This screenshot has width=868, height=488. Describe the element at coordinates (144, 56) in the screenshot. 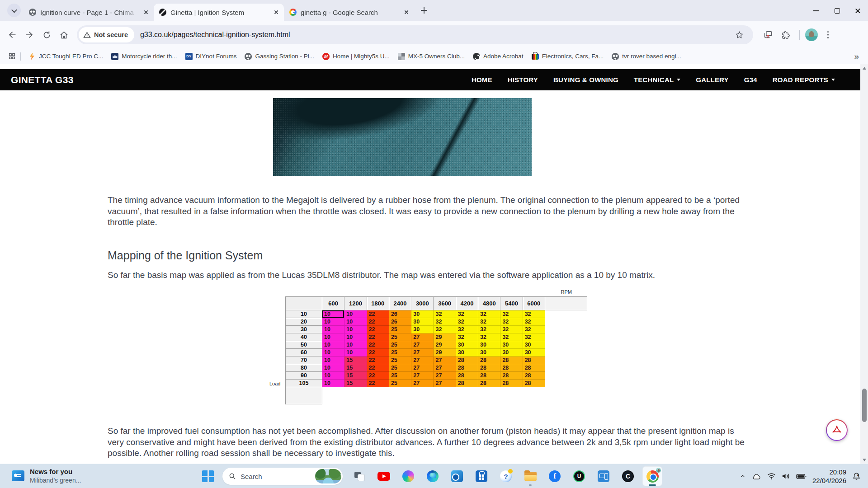

I see `bookmark-item: Motorcycle rider th...` at that location.